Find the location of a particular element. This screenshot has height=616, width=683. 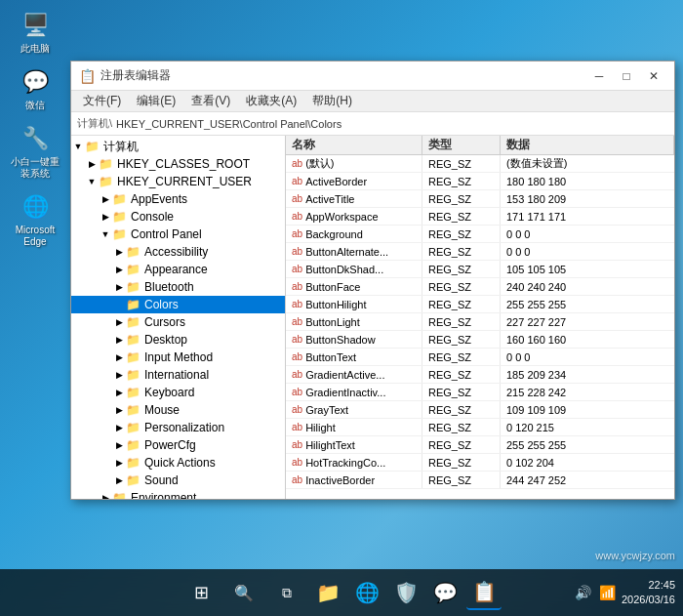

tree-label-desktop: Desktop is located at coordinates (166, 340).